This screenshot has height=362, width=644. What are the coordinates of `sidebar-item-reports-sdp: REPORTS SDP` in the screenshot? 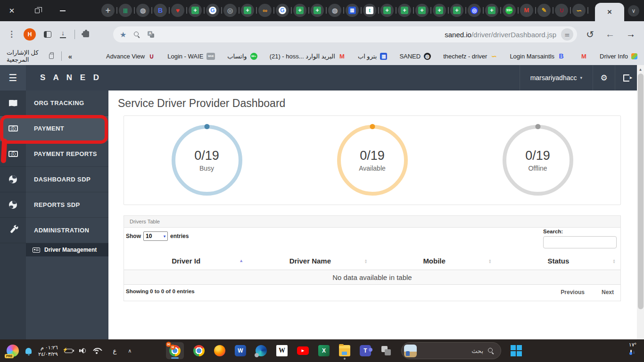 It's located at (54, 205).